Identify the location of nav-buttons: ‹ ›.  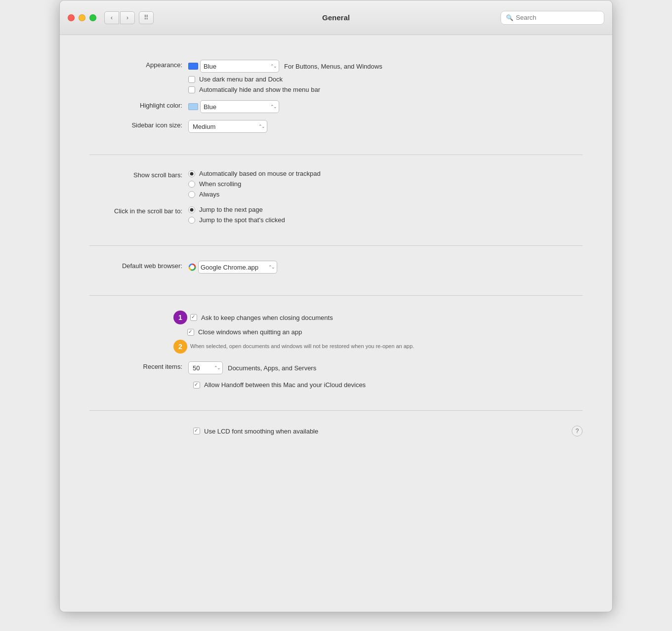
(120, 18).